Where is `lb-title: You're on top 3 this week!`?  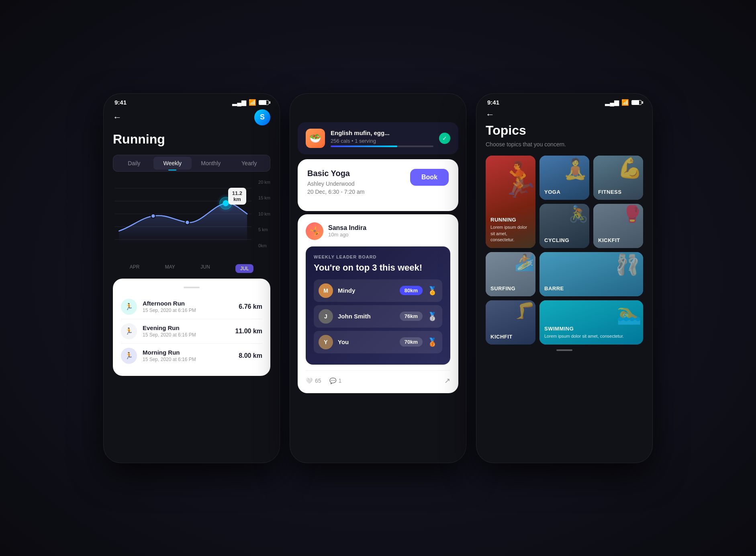 lb-title: You're on top 3 this week! is located at coordinates (378, 268).